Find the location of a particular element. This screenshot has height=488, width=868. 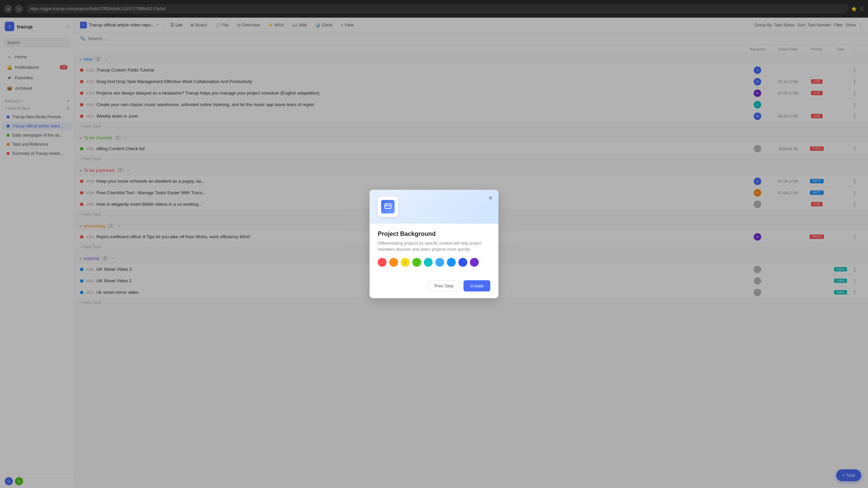

color-option-dark-blue is located at coordinates (463, 262).